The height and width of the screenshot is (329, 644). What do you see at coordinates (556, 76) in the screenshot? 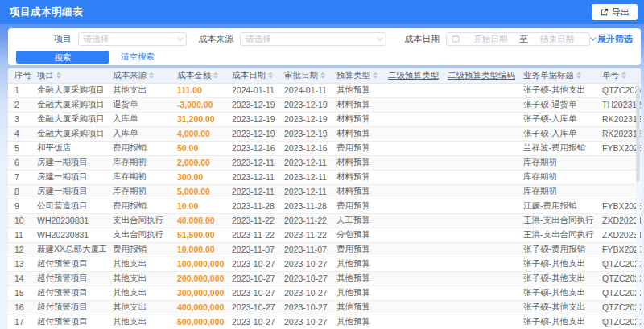
I see `column-header-10: 业务单据标题` at bounding box center [556, 76].